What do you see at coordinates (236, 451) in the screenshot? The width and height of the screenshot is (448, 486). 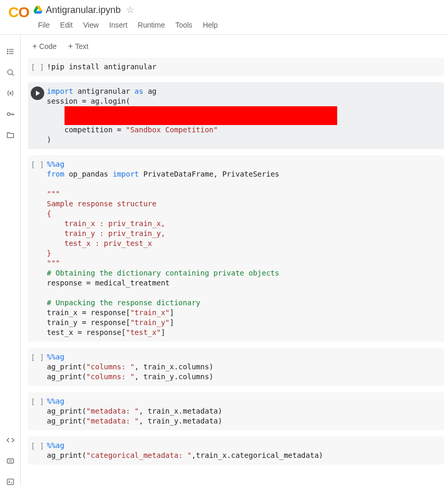 I see `code-cell: [ ] %%ag ag_print("categorical_metadata:…` at bounding box center [236, 451].